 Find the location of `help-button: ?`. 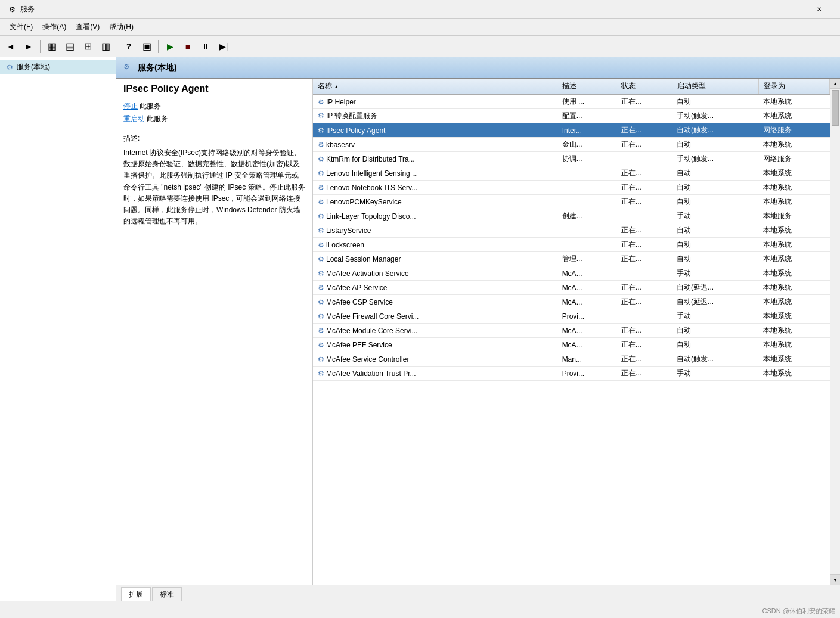

help-button: ? is located at coordinates (129, 46).